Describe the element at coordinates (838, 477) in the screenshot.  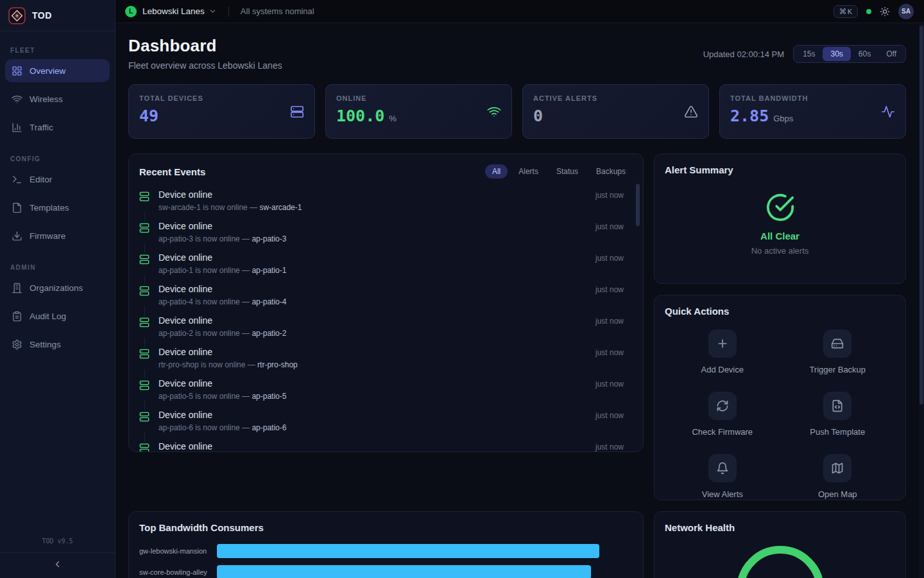
I see `open-map-button: Open Map` at that location.